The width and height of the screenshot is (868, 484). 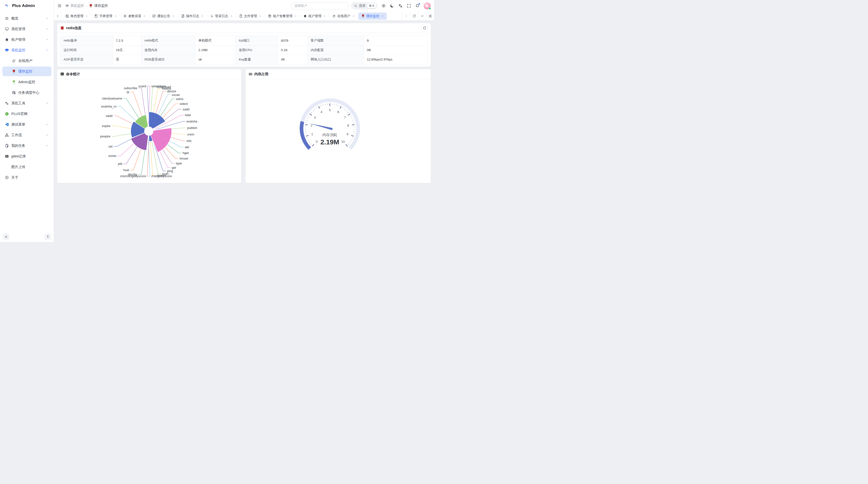 I want to click on sidebar-item-label: 概览, so click(x=15, y=19).